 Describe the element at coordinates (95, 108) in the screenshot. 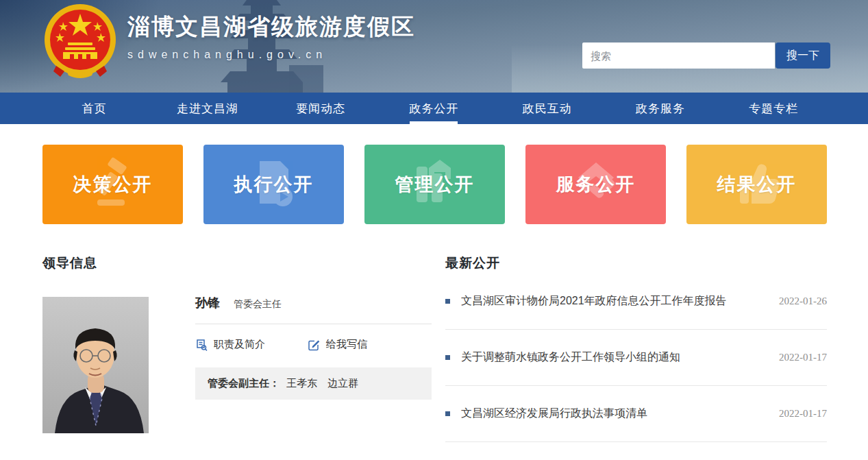

I see `nav-item-home: 首页` at that location.